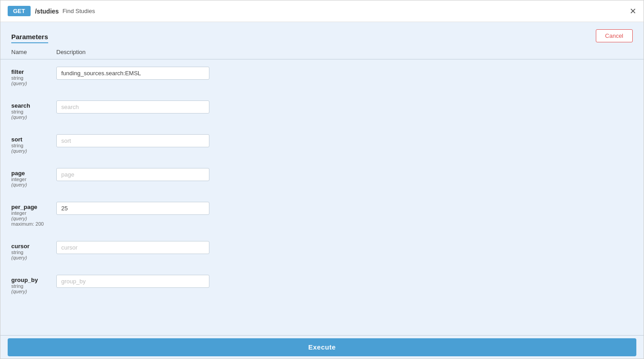 This screenshot has height=359, width=644. What do you see at coordinates (34, 72) in the screenshot?
I see `param-name-filter: filter` at bounding box center [34, 72].